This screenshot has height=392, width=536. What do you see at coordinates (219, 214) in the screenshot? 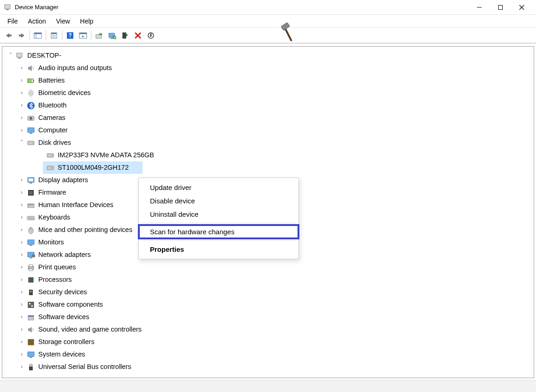
I see `context-menu-uninstall-device: Uninstall device` at bounding box center [219, 214].